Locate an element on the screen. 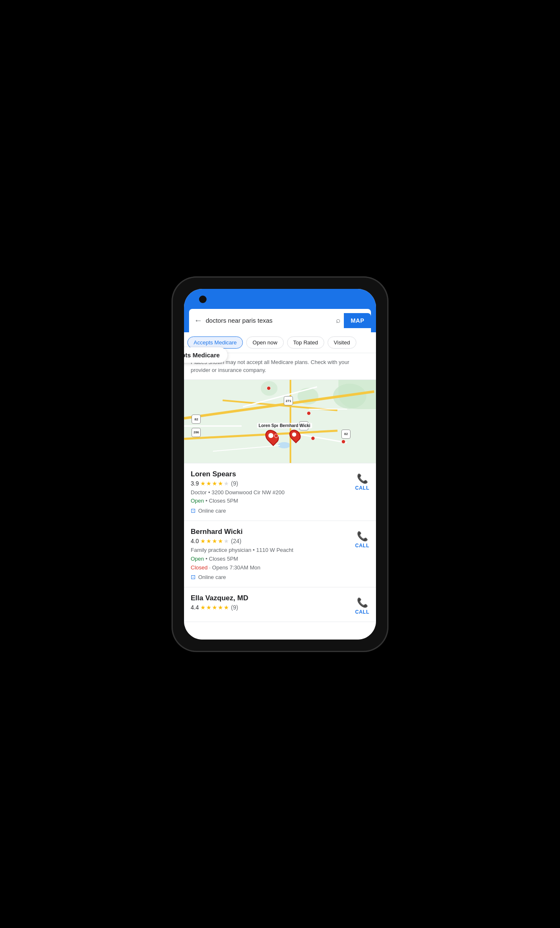 The height and width of the screenshot is (928, 560). call-button-ella-vazquez: 📞 CALL is located at coordinates (362, 604).